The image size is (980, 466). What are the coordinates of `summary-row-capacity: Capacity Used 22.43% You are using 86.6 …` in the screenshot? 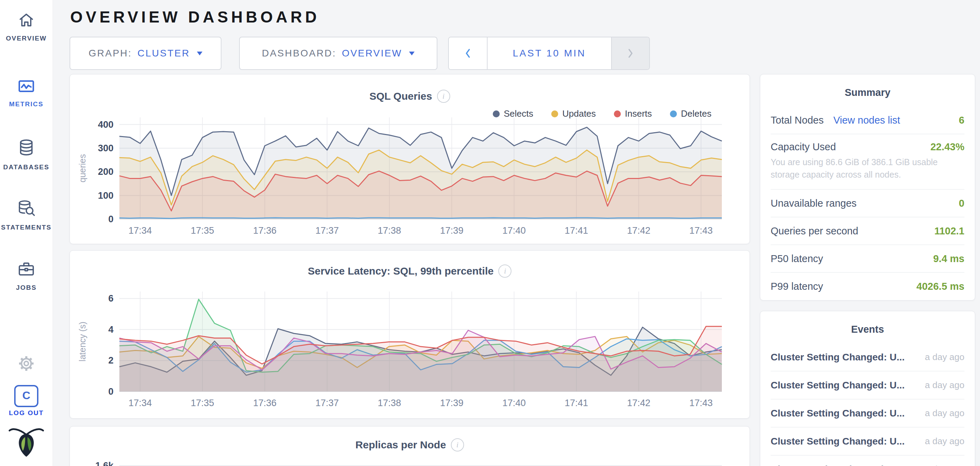 It's located at (867, 161).